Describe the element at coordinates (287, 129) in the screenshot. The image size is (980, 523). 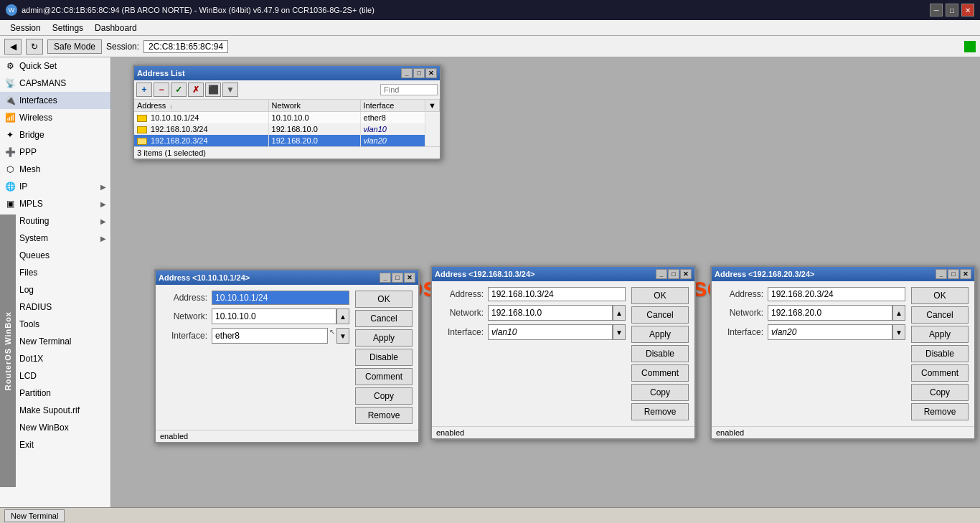
I see `table-row: 192.168.10.3/24 192.168.10.0 vlan10` at that location.